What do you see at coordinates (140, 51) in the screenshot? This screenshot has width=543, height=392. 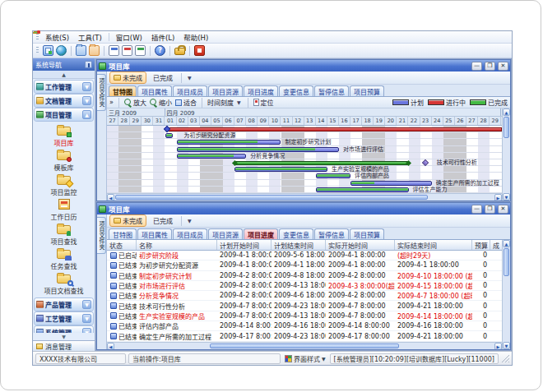 I see `report-green-icon` at bounding box center [140, 51].